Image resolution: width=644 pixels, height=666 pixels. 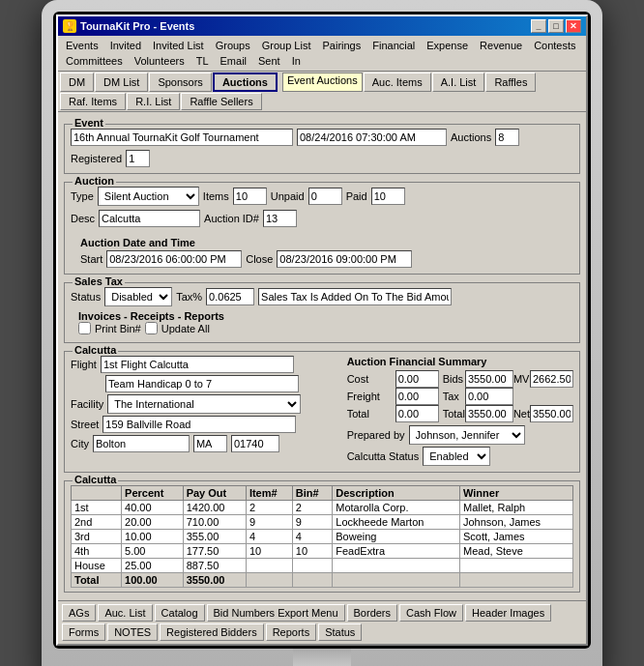 What do you see at coordinates (82, 45) in the screenshot?
I see `menu-events: Events` at bounding box center [82, 45].